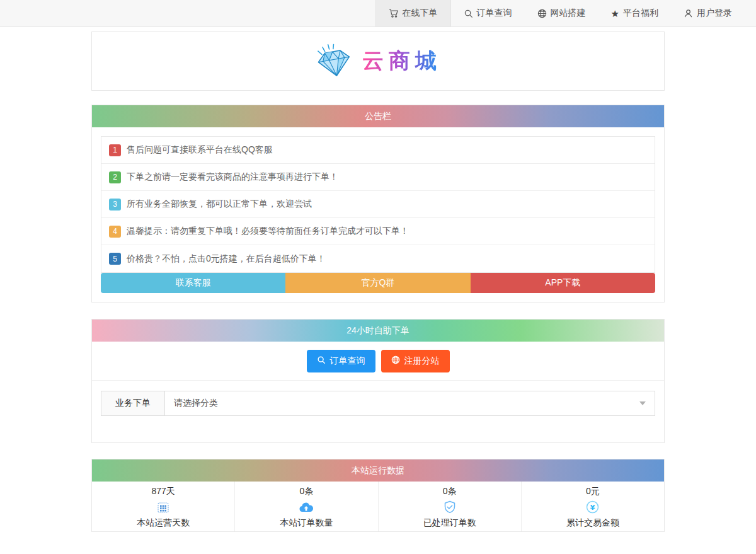 Image resolution: width=756 pixels, height=554 pixels. What do you see at coordinates (413, 13) in the screenshot?
I see `nav-item-online-order: 在线下单` at bounding box center [413, 13].